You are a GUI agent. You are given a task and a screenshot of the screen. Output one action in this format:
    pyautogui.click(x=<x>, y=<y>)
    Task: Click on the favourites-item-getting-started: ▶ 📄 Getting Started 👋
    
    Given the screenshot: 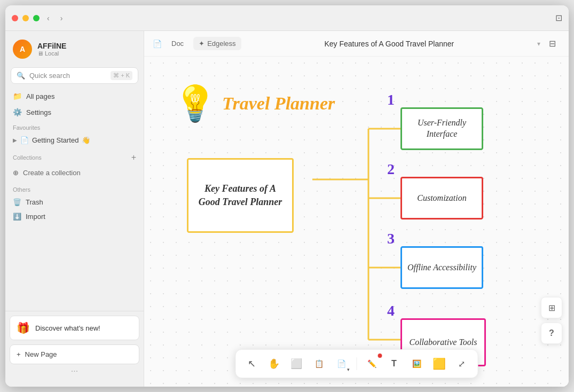 What is the action you would take?
    pyautogui.click(x=75, y=140)
    